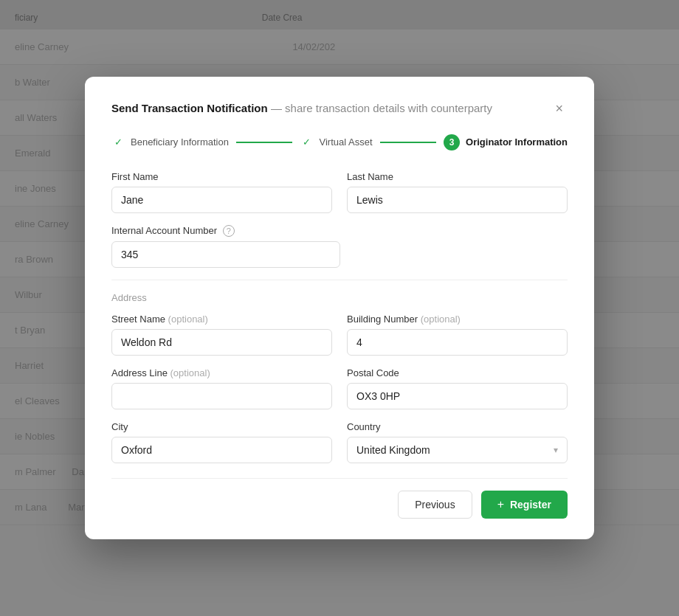 This screenshot has height=616, width=679. I want to click on modal-subtitle: — share transaction details with counter…, so click(382, 108).